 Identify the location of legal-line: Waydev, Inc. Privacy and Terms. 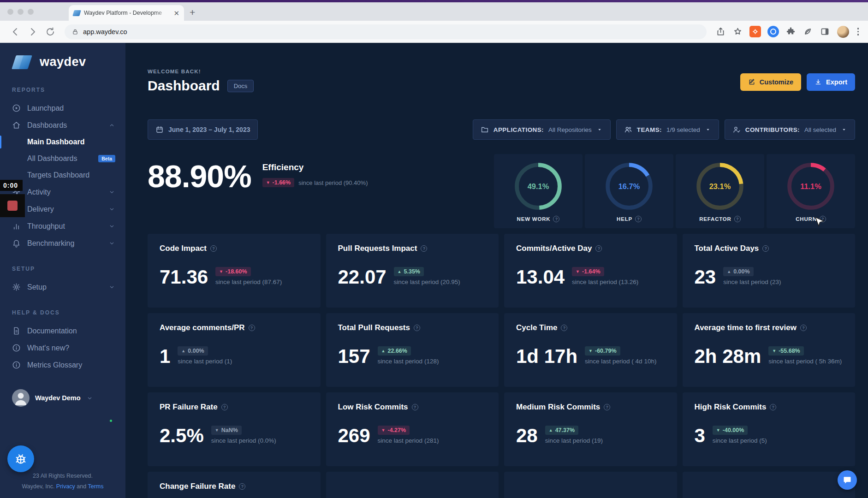
(63, 487).